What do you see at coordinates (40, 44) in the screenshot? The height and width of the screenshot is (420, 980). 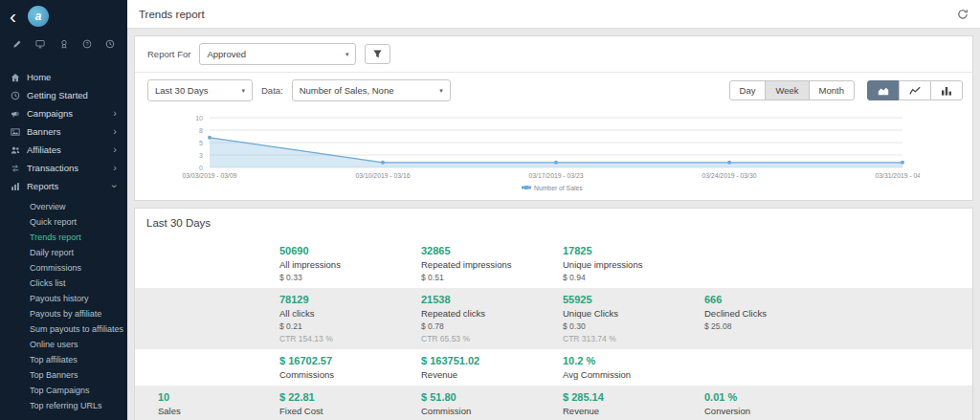 I see `monitor-icon` at bounding box center [40, 44].